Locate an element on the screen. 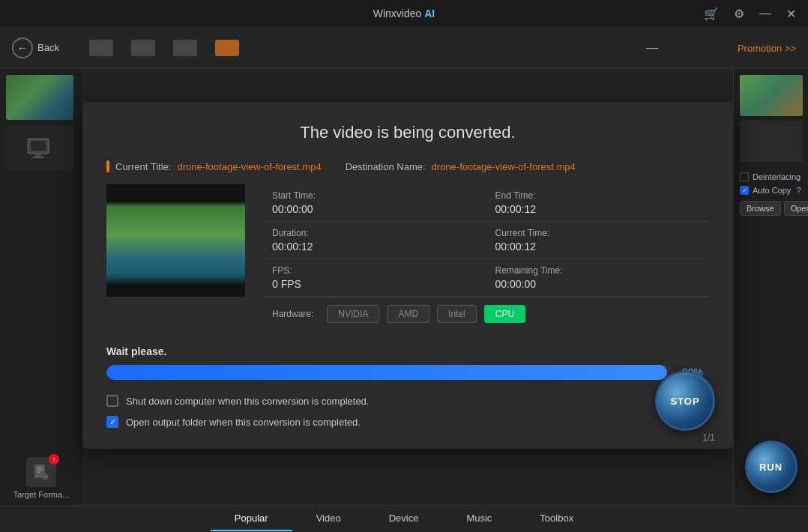 This screenshot has height=532, width=808. tab-device: Device is located at coordinates (404, 519).